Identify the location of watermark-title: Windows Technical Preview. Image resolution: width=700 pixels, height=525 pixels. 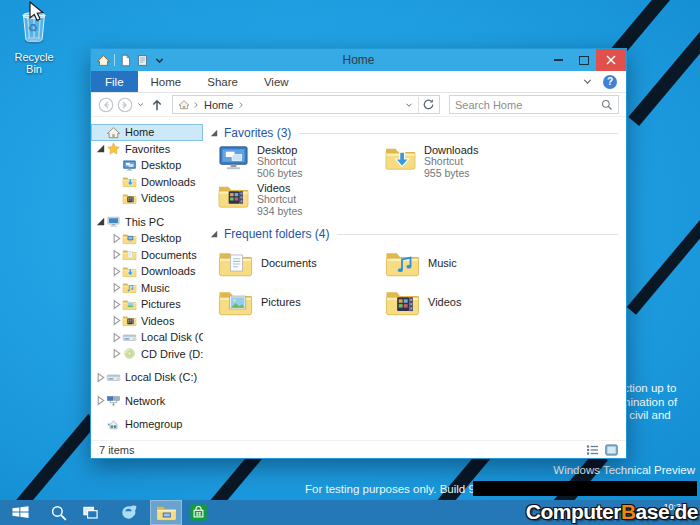
(624, 470).